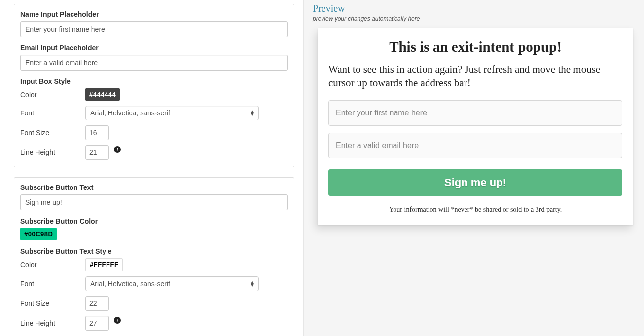 The image size is (644, 336). Describe the element at coordinates (172, 284) in the screenshot. I see `button-font-select: Arial, Helvetica, sans-serif` at that location.